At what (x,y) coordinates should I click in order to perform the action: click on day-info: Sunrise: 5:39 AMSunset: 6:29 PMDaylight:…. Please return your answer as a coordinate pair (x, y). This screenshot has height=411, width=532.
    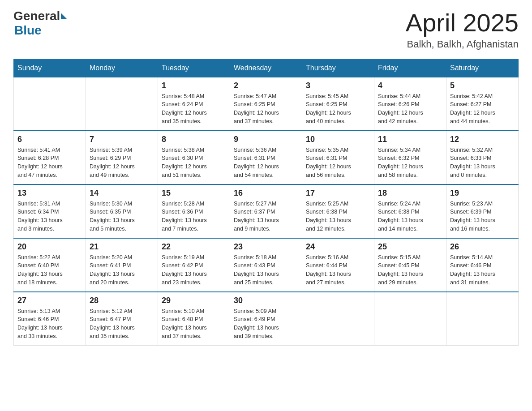
    Looking at the image, I should click on (122, 163).